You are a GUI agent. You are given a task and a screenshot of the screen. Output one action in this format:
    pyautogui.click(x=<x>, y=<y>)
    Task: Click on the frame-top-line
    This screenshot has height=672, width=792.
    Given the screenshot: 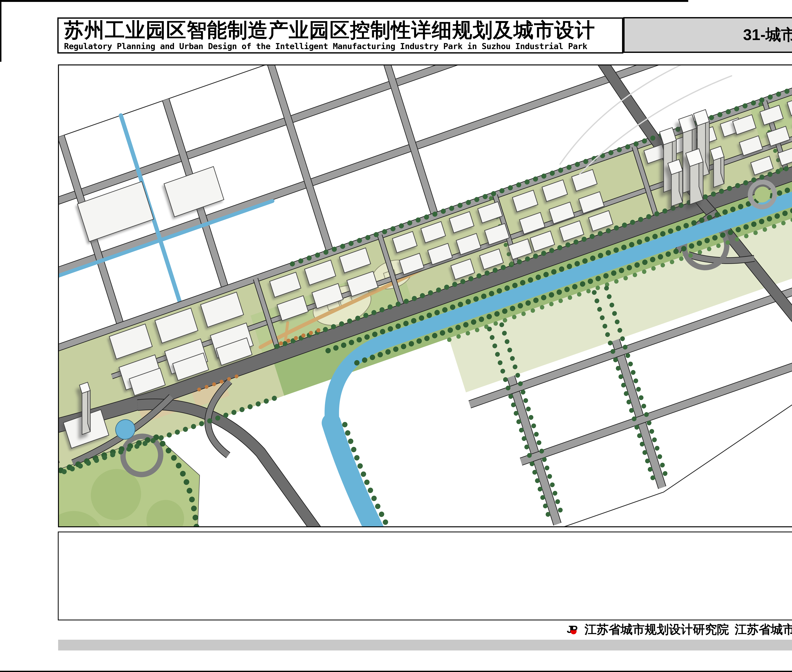 What is the action you would take?
    pyautogui.click(x=344, y=1)
    